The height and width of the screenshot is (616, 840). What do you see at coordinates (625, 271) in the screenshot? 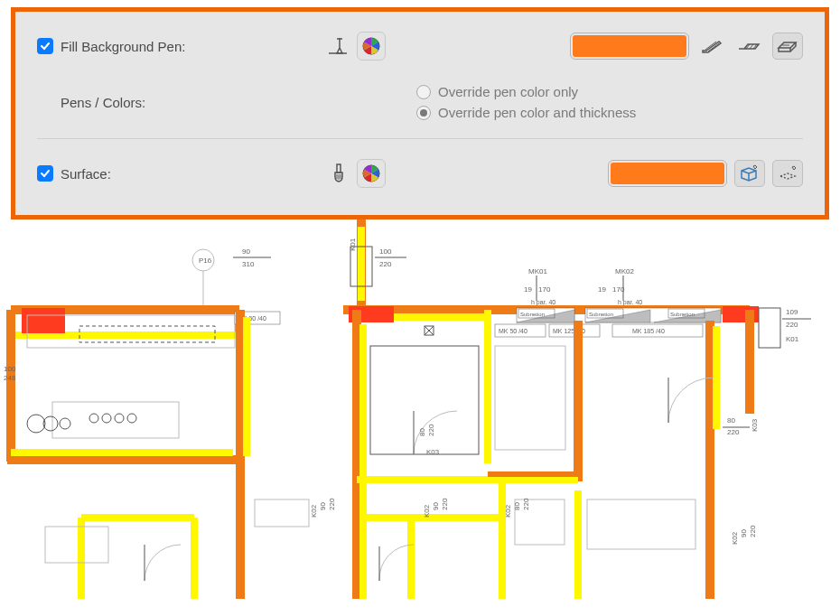
I see `svg-text: MK02` at bounding box center [625, 271].